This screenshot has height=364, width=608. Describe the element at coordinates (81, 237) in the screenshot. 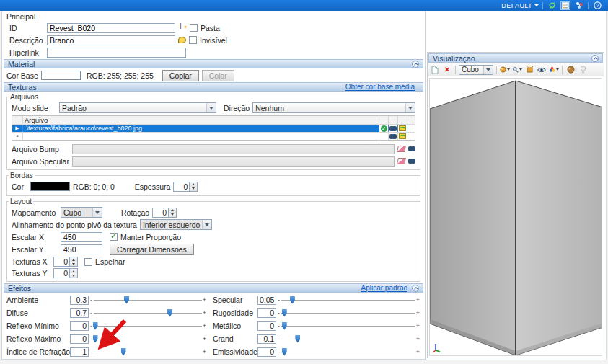

I see `escalar-x-input` at that location.